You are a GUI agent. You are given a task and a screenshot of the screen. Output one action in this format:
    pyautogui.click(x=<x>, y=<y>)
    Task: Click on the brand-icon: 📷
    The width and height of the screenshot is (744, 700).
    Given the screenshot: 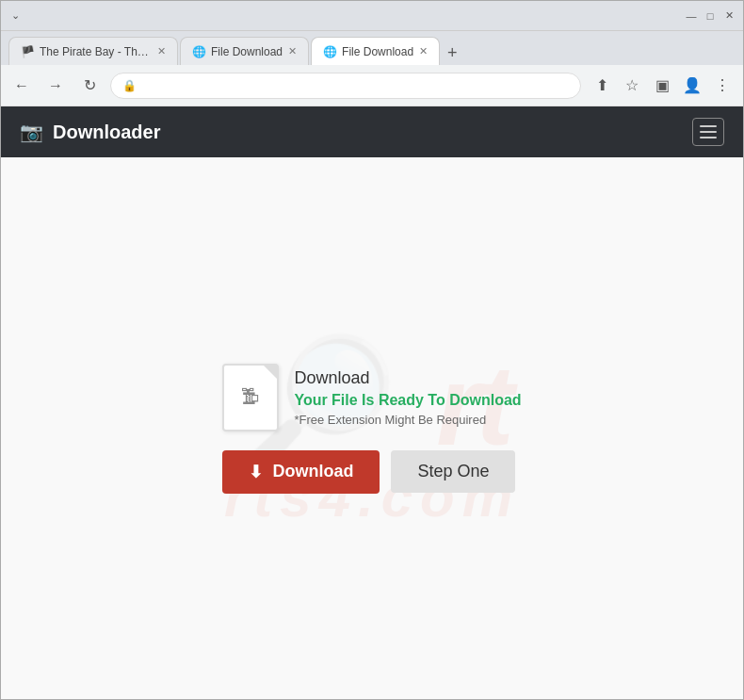 What is the action you would take?
    pyautogui.click(x=32, y=132)
    